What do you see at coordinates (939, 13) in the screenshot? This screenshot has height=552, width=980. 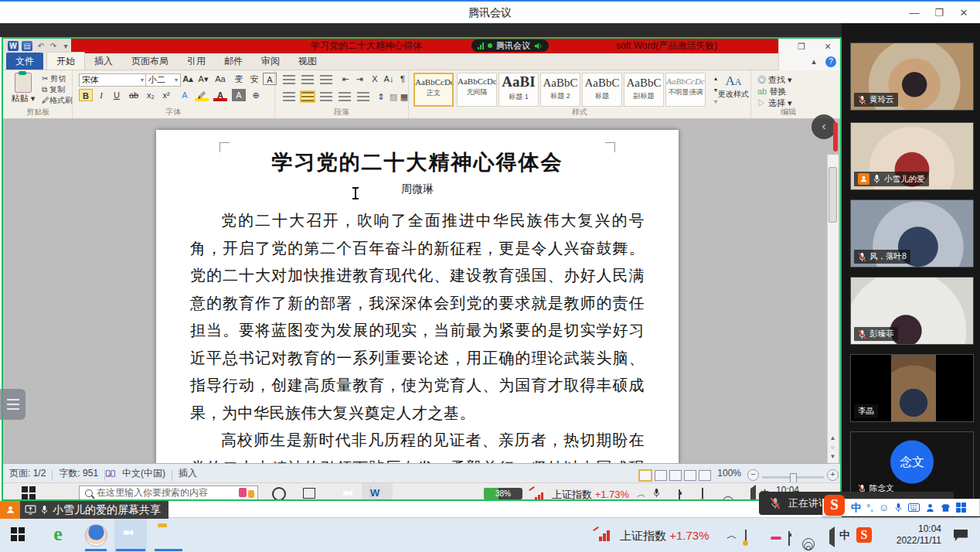 I see `restore-icon: ❐` at bounding box center [939, 13].